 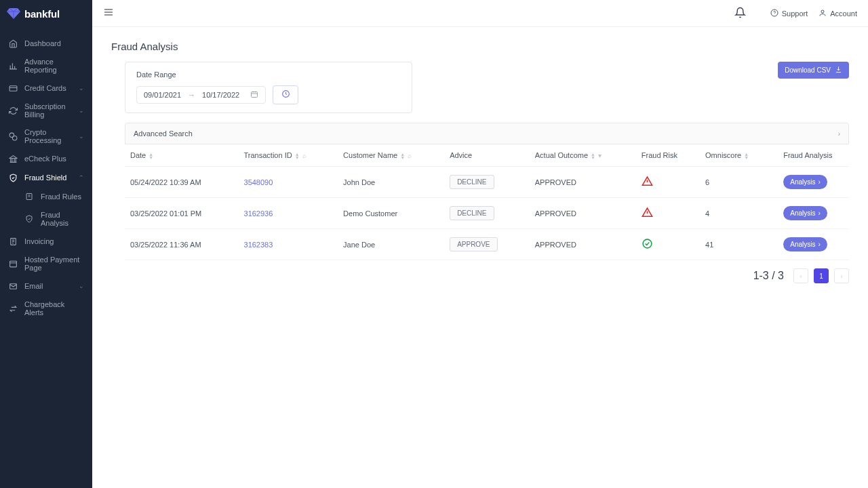 What do you see at coordinates (289, 156) in the screenshot?
I see `col-transaction-id: Transaction ID▲▼⌕` at bounding box center [289, 156].